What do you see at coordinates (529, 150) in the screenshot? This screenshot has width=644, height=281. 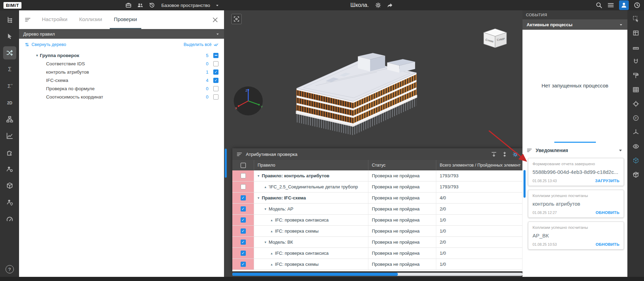 I see `notifications-menu-icon` at bounding box center [529, 150].